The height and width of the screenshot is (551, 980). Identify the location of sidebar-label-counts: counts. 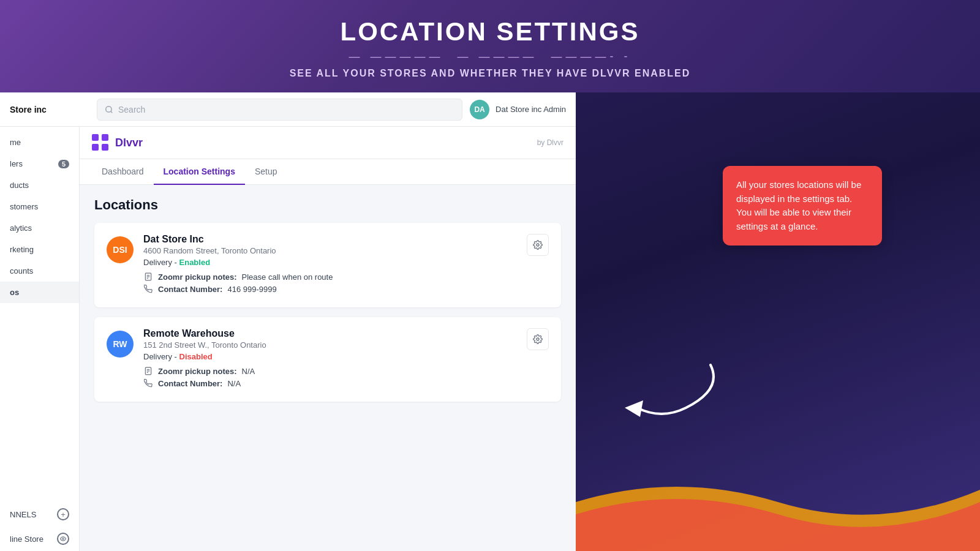
(21, 271).